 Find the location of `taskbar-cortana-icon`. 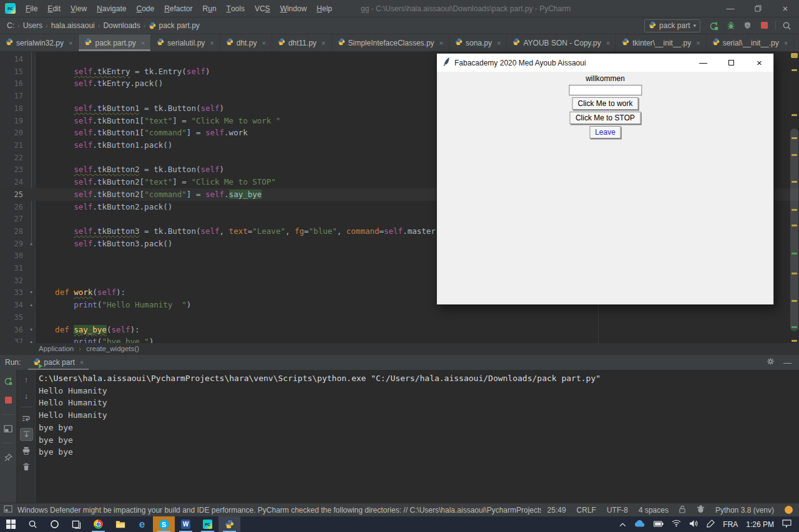

taskbar-cortana-icon is located at coordinates (55, 524).